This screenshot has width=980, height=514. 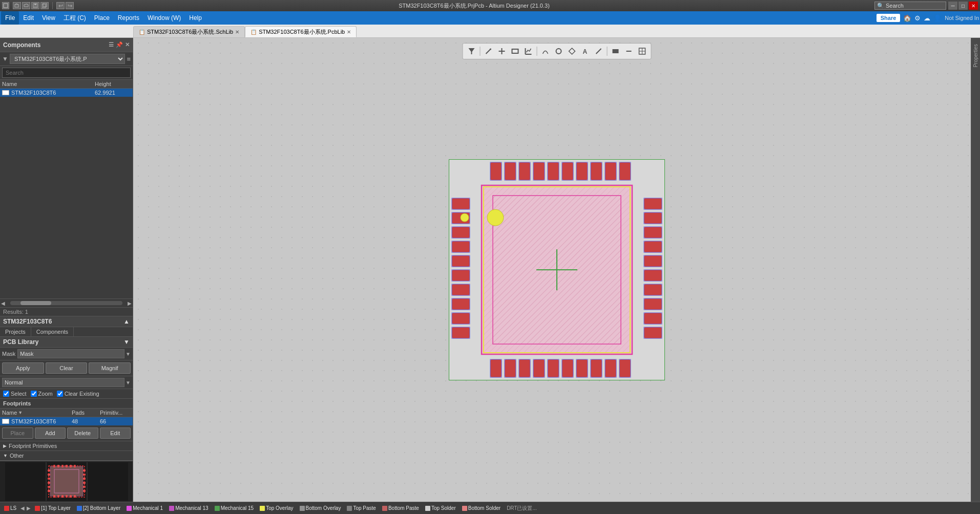 What do you see at coordinates (164, 18) in the screenshot?
I see `menu-window: Window (W)` at bounding box center [164, 18].